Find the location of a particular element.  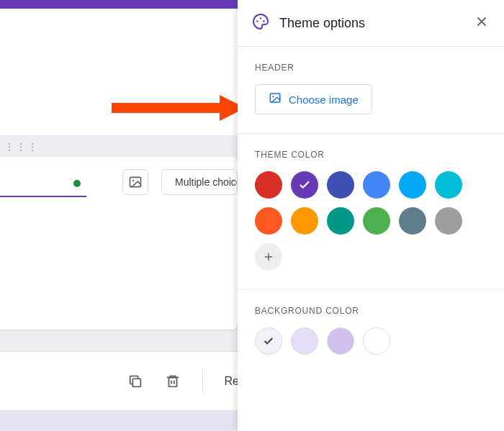

background-color-swatches is located at coordinates (371, 341).